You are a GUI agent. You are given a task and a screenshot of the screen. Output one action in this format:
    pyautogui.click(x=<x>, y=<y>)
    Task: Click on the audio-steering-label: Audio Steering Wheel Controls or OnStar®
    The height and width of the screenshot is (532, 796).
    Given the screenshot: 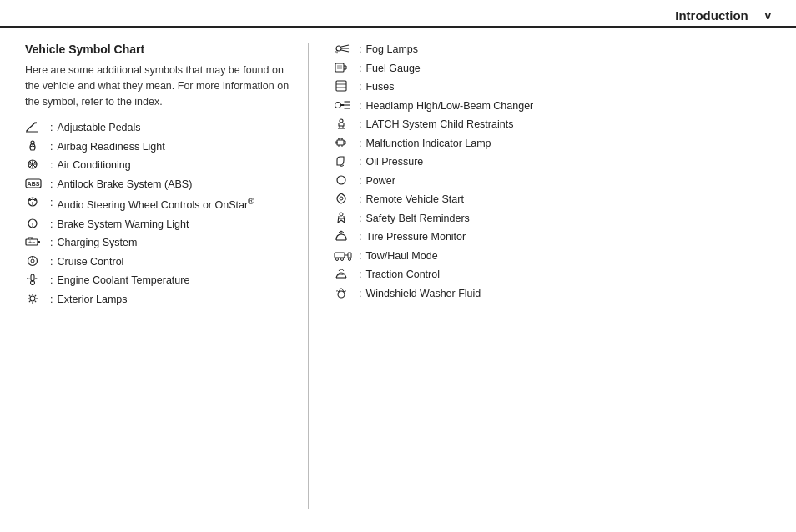 What is the action you would take?
    pyautogui.click(x=174, y=205)
    